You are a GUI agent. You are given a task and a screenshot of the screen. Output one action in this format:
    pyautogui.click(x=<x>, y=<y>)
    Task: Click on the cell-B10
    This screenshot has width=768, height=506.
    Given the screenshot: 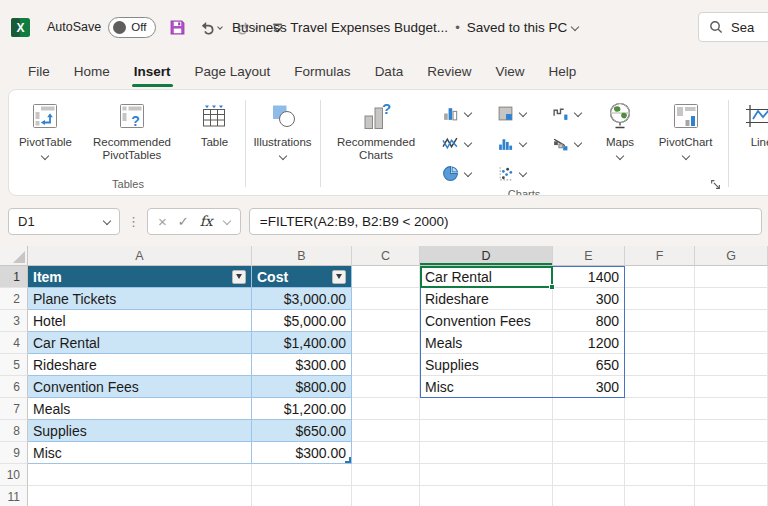 What is the action you would take?
    pyautogui.click(x=302, y=475)
    